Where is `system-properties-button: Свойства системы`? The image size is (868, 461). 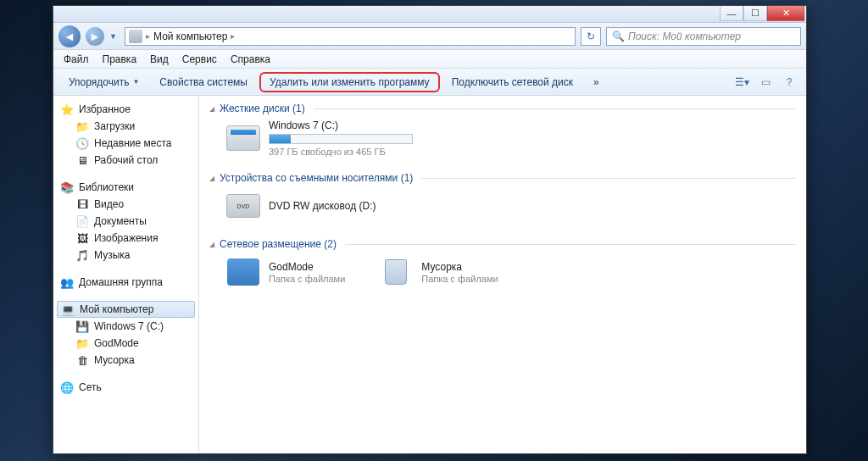
system-properties-button: Свойства системы is located at coordinates (203, 82).